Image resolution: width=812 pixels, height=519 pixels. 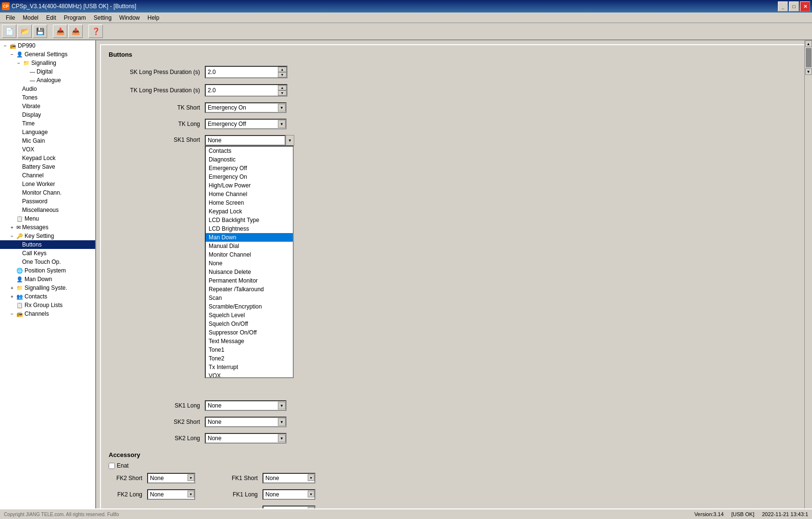 I want to click on menu-help: Help, so click(x=154, y=18).